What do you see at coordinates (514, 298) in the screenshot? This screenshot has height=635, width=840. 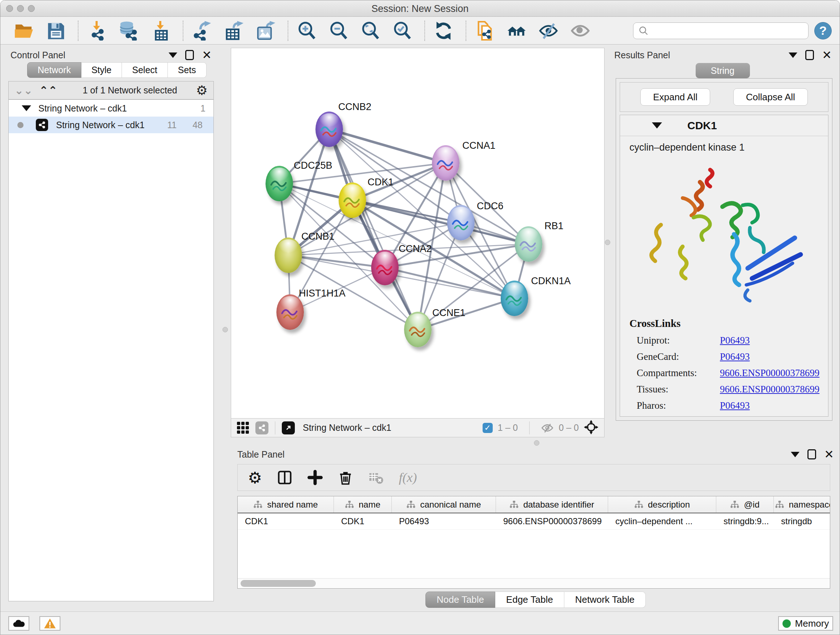 I see `network-node-cdkn1a` at bounding box center [514, 298].